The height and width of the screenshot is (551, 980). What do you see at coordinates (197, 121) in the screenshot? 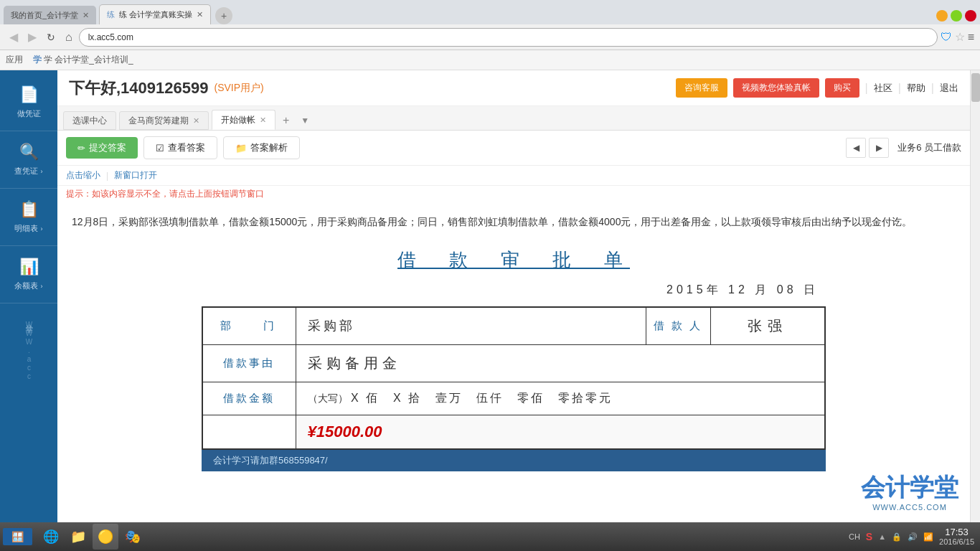
I see `tab-close-period: ✕` at bounding box center [197, 121].